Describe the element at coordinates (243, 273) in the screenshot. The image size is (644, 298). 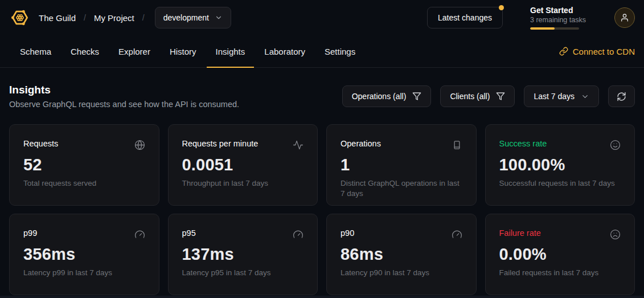
I see `card-description: Latency p95 in last 7 days` at that location.